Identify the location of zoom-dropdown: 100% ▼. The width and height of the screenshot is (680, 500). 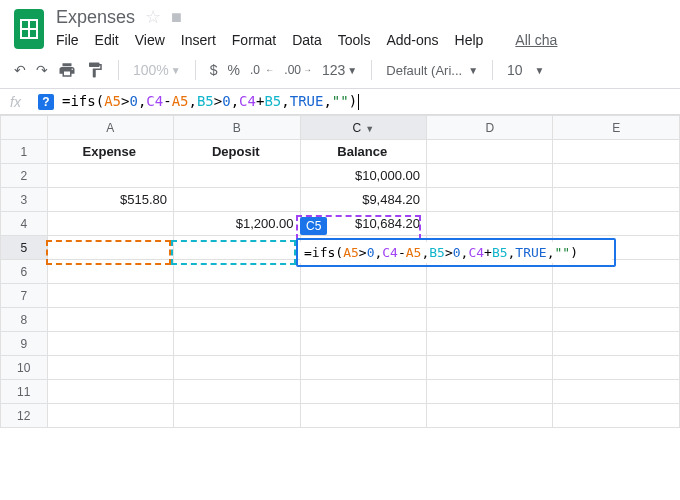
(157, 70).